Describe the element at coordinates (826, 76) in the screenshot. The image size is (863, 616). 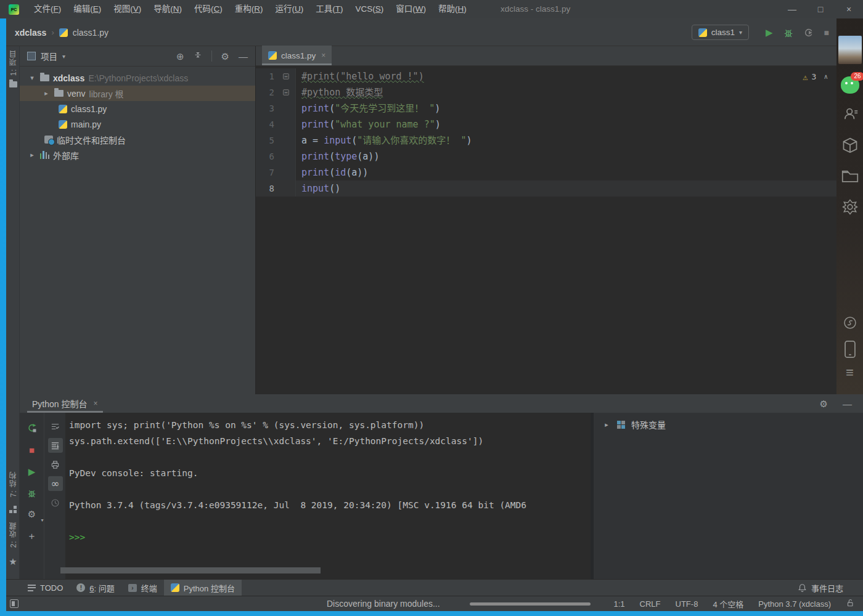
I see `chevron-up-icon: ∧` at that location.